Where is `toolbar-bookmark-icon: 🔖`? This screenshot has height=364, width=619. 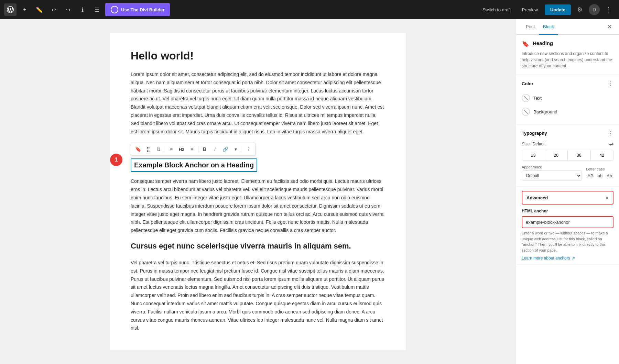 toolbar-bookmark-icon: 🔖 is located at coordinates (138, 149).